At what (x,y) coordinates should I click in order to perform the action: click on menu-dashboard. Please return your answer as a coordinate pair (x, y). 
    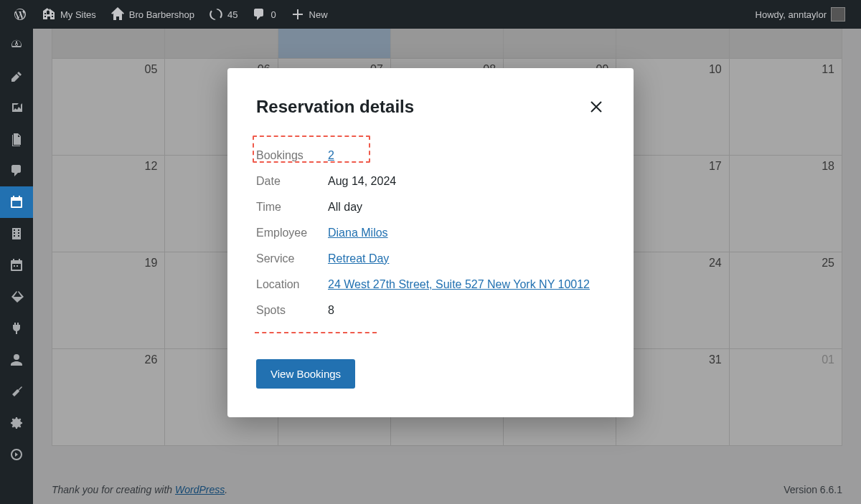
    Looking at the image, I should click on (17, 44).